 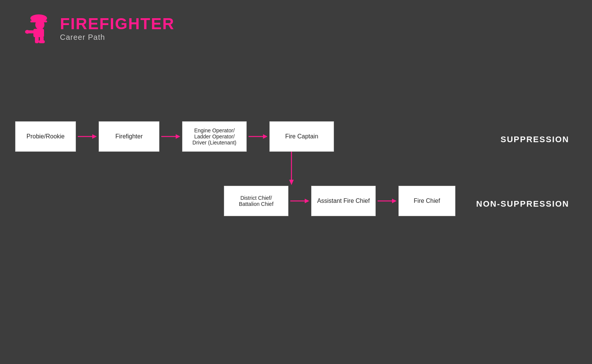 I want to click on arrow-engine-to-captain, so click(x=258, y=136).